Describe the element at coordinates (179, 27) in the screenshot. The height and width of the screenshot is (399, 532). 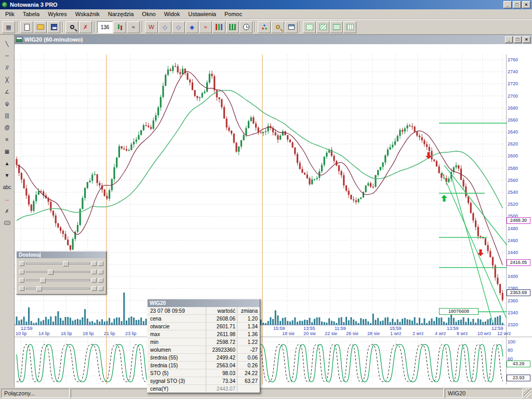
I see `diamond-tool-2: ◇` at that location.